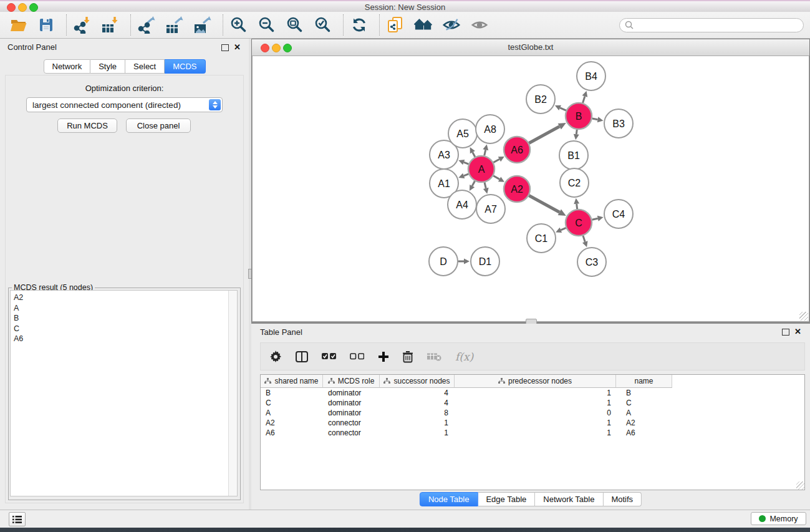 The width and height of the screenshot is (810, 532). What do you see at coordinates (267, 25) in the screenshot?
I see `zoom-out-button` at bounding box center [267, 25].